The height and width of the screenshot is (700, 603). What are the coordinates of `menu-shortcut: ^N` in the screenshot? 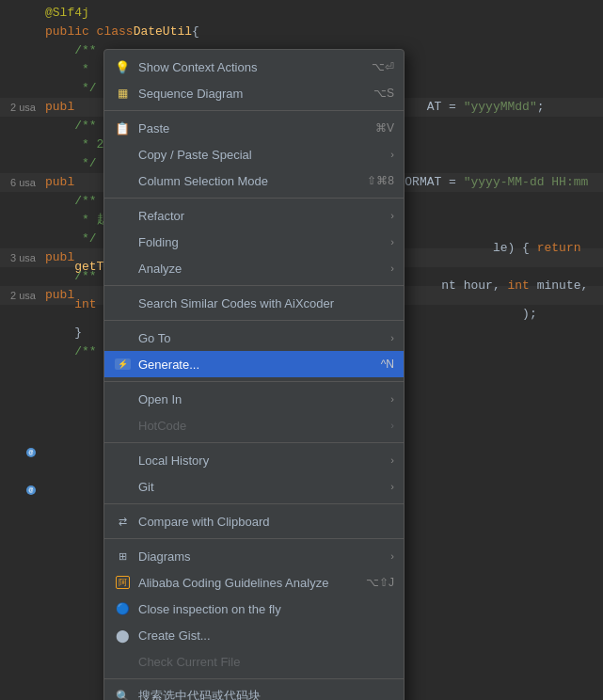 It's located at (388, 364).